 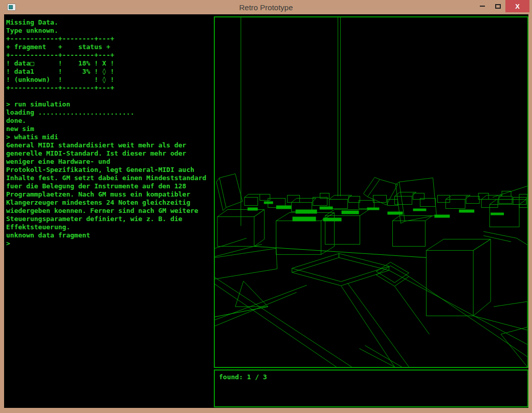 I want to click on minimize-icon, so click(x=482, y=6).